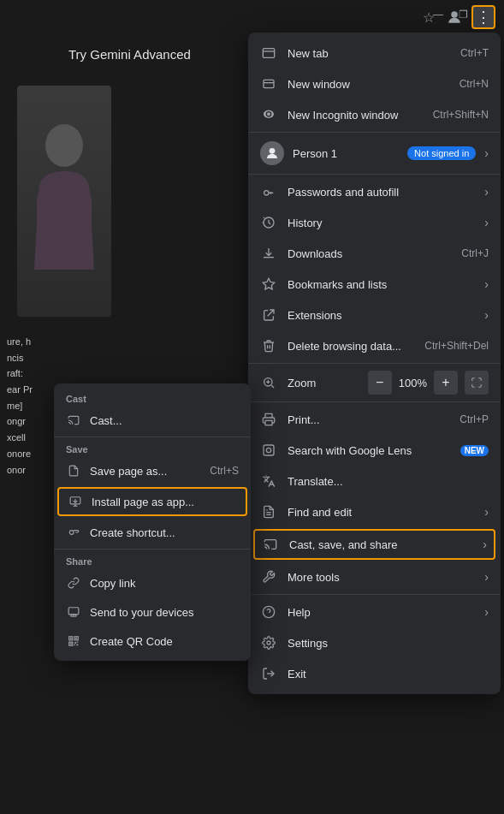  Describe the element at coordinates (152, 420) in the screenshot. I see `cast-item: Cast...` at that location.